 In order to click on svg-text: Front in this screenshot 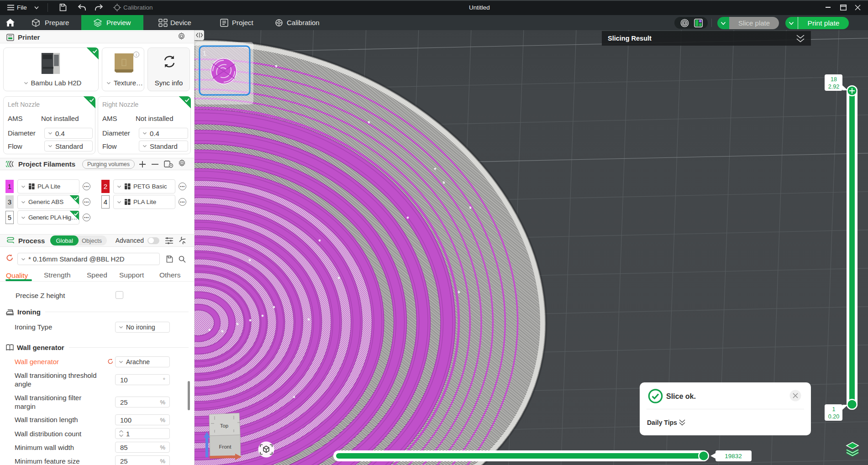, I will do `click(226, 447)`.